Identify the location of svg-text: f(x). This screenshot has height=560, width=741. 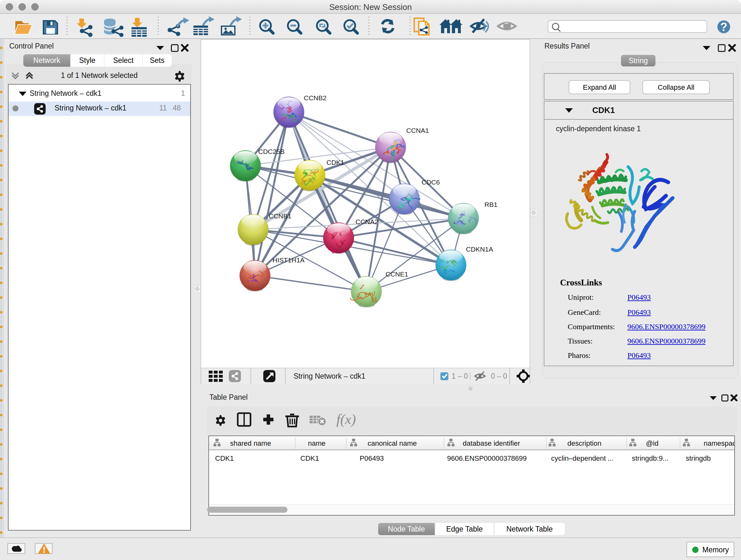
(346, 420).